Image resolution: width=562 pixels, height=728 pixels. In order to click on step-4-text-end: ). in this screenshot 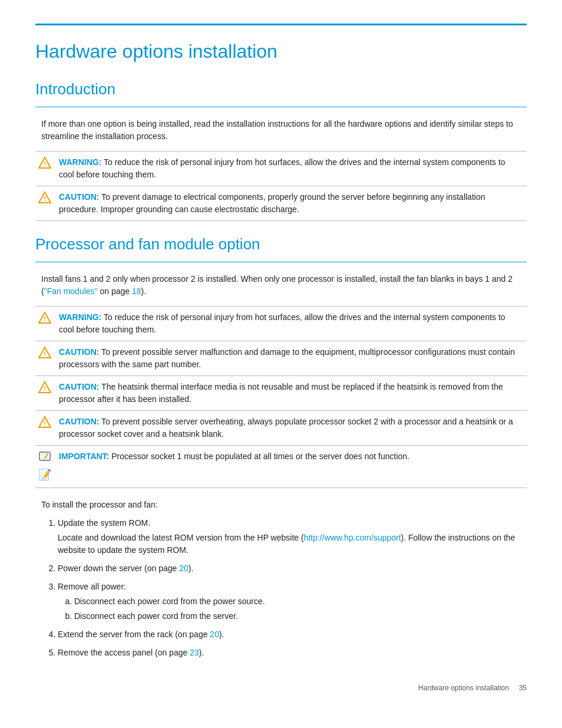, I will do `click(222, 634)`.